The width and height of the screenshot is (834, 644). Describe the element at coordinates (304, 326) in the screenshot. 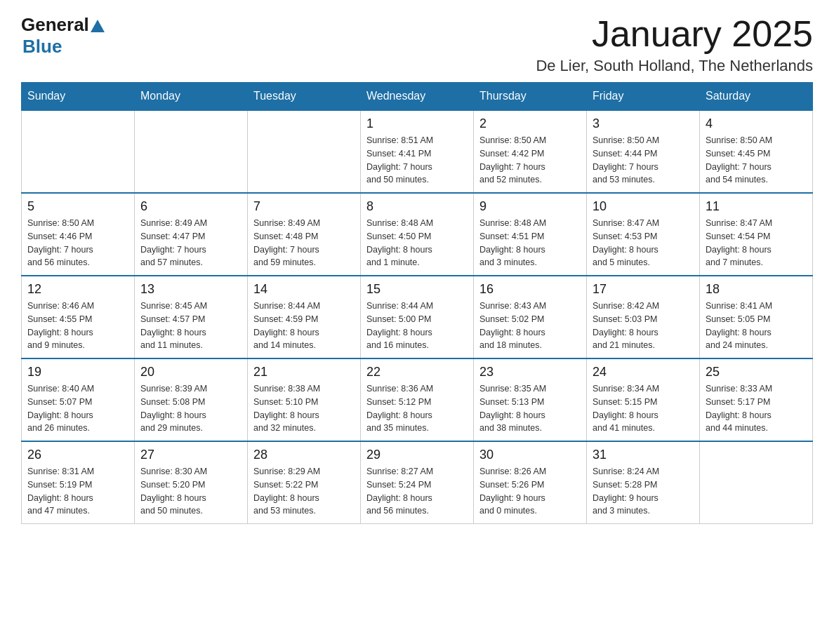

I see `day-info: Sunrise: 8:44 AM Sunset: 4:59 PM Dayligh…` at that location.